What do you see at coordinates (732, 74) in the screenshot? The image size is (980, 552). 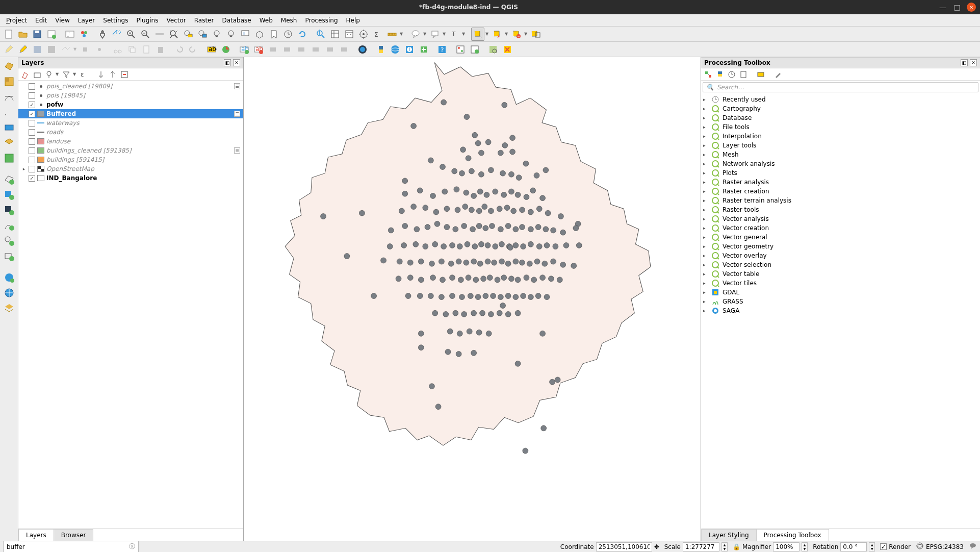 I see `proc-history-button` at bounding box center [732, 74].